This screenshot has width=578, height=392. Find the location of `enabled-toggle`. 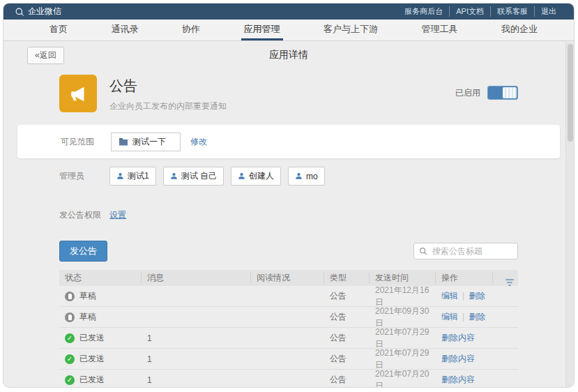

enabled-toggle is located at coordinates (503, 93).